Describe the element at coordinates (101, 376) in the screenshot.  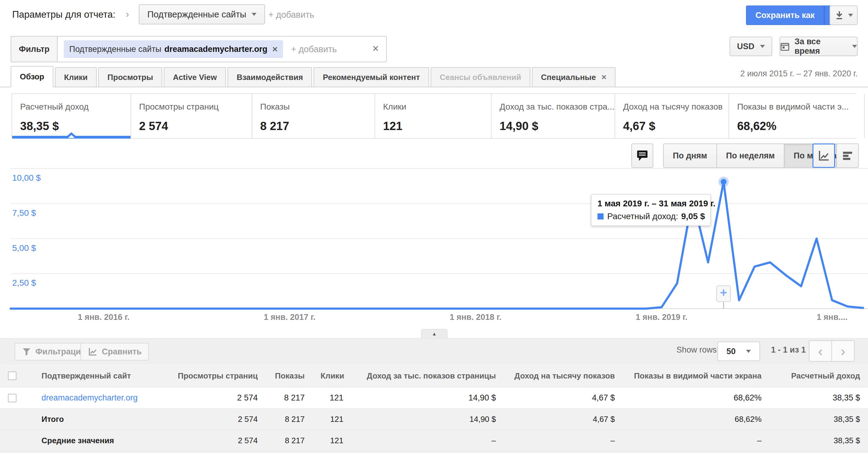
I see `column-header-0: Подтвержденный сайт` at that location.